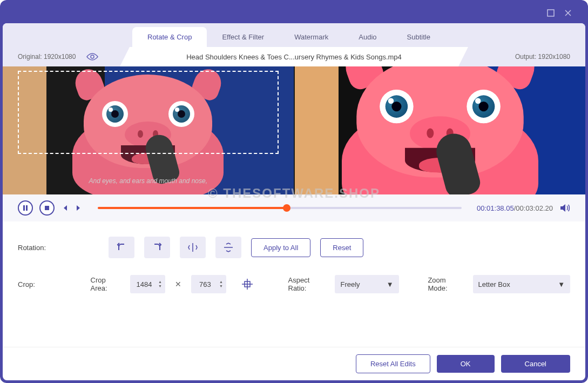 This screenshot has height=383, width=588. What do you see at coordinates (393, 364) in the screenshot?
I see `reset-all-button: Reset All Edits` at bounding box center [393, 364].